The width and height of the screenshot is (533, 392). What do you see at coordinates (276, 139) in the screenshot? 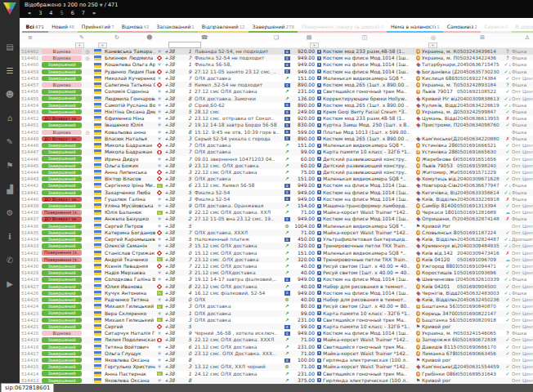
I see `table-row: 514449 ДО Возврат ок.. Власюк Наталья ✳ …` at bounding box center [276, 139].